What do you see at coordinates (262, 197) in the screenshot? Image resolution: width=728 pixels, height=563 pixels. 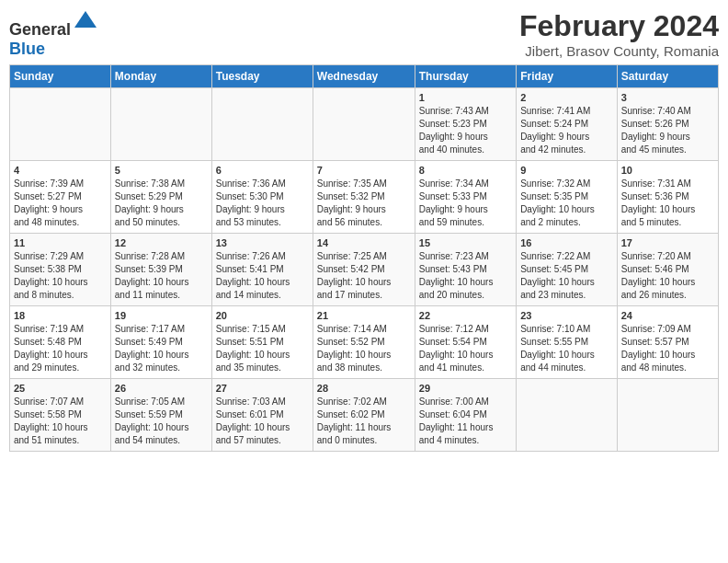 I see `day-cell: 6Sunrise: 7:36 AMSunset: 5:30 PMDaylight…` at bounding box center [262, 197].